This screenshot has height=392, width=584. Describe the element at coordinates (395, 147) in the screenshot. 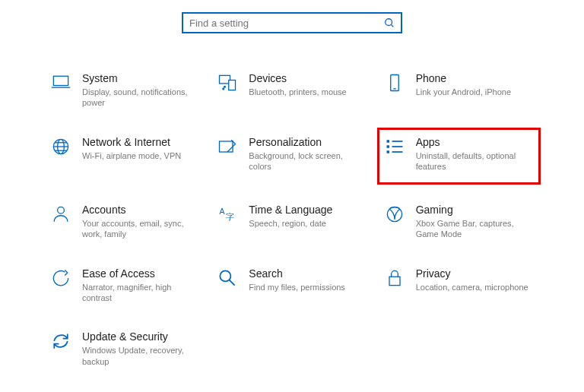

I see `list-icon` at that location.